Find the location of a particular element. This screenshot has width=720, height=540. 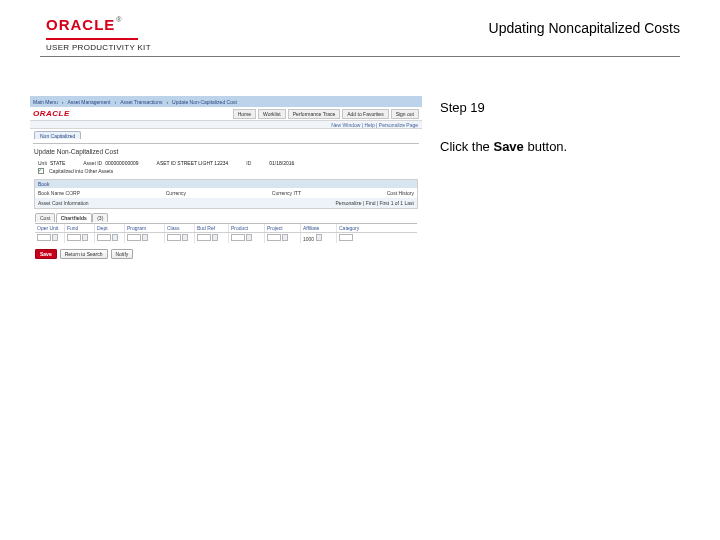

page-title: Updating Noncapitalized Costs is located at coordinates (584, 28).